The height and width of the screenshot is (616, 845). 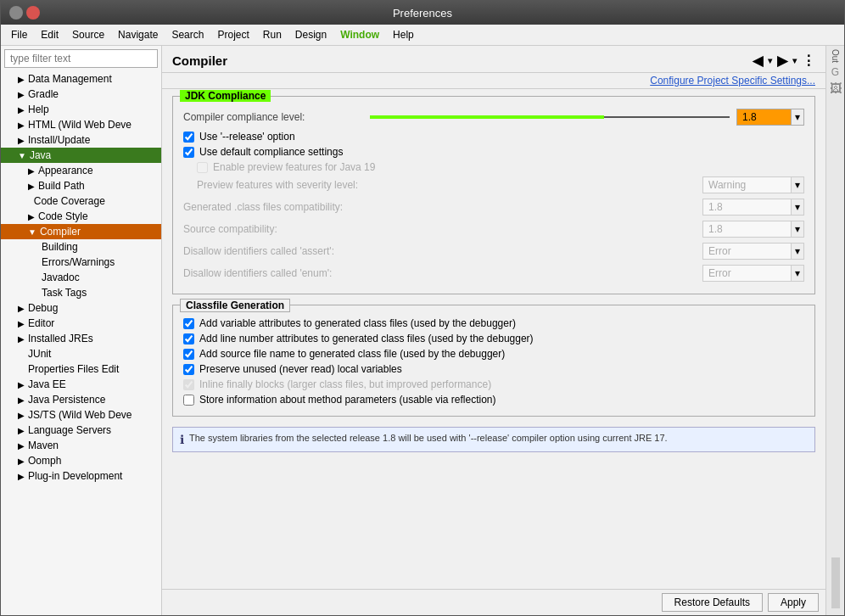 I want to click on forward-dropdown-icon: ▾, so click(x=794, y=61).